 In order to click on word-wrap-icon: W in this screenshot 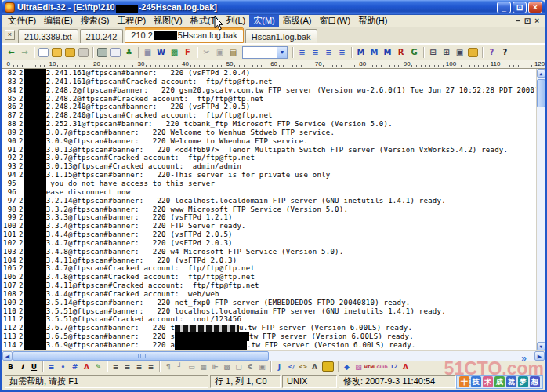, I will do `click(161, 53)`.